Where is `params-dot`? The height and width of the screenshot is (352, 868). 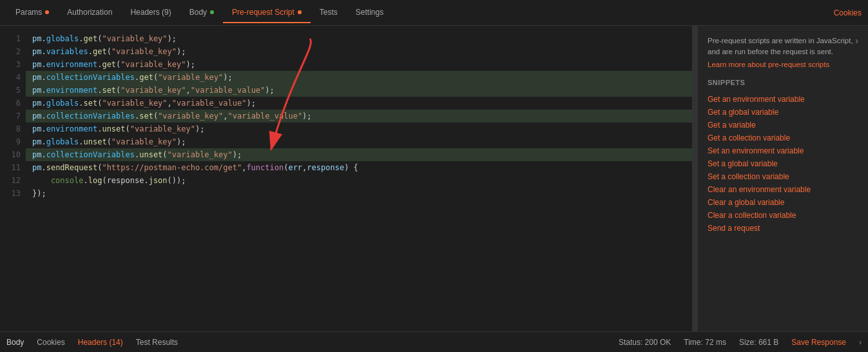
params-dot is located at coordinates (47, 12).